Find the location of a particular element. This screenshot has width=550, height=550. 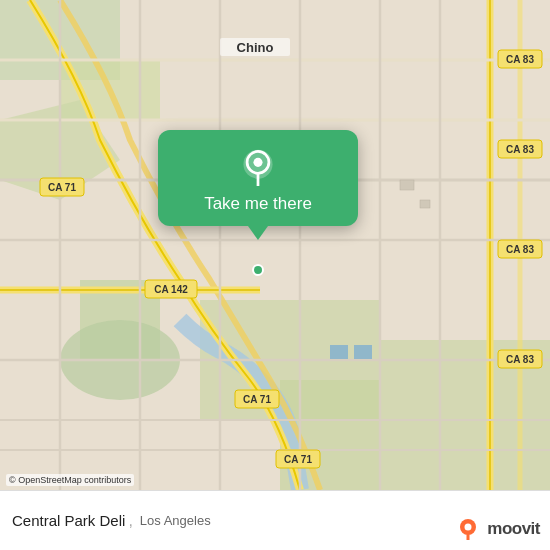

moovit-logo: moovit is located at coordinates (498, 529).